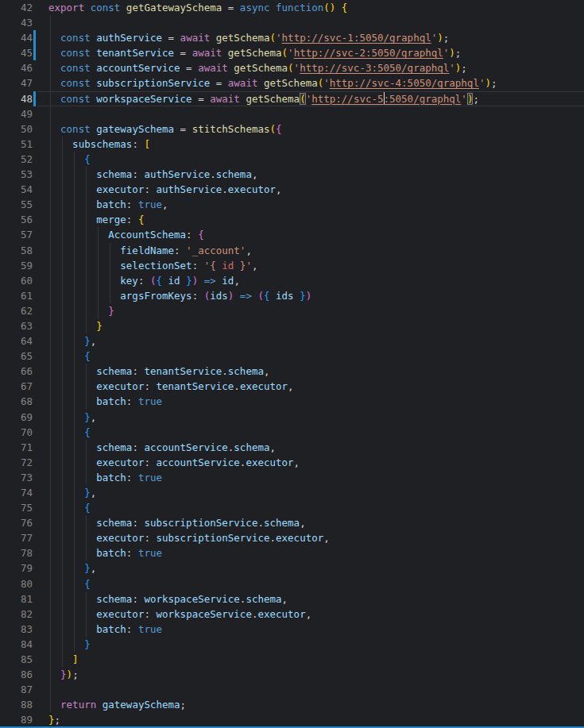  Describe the element at coordinates (16, 22) in the screenshot. I see `line-number: 43` at that location.